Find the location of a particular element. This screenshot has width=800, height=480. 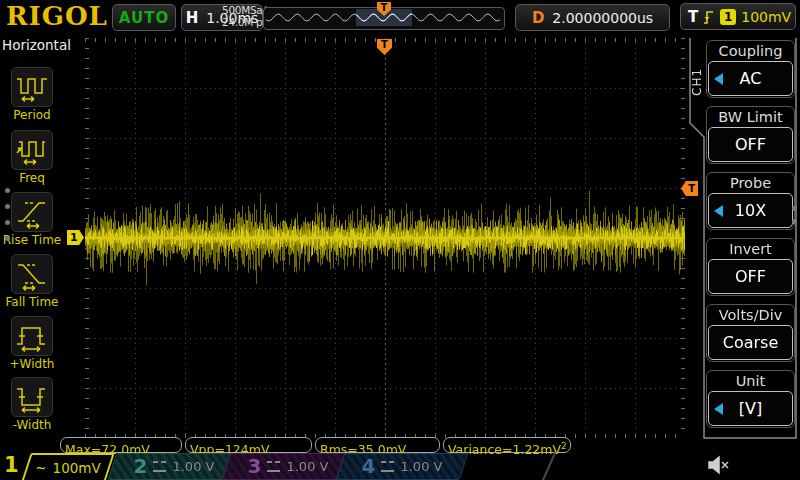

unit-value: [V] is located at coordinates (750, 408).